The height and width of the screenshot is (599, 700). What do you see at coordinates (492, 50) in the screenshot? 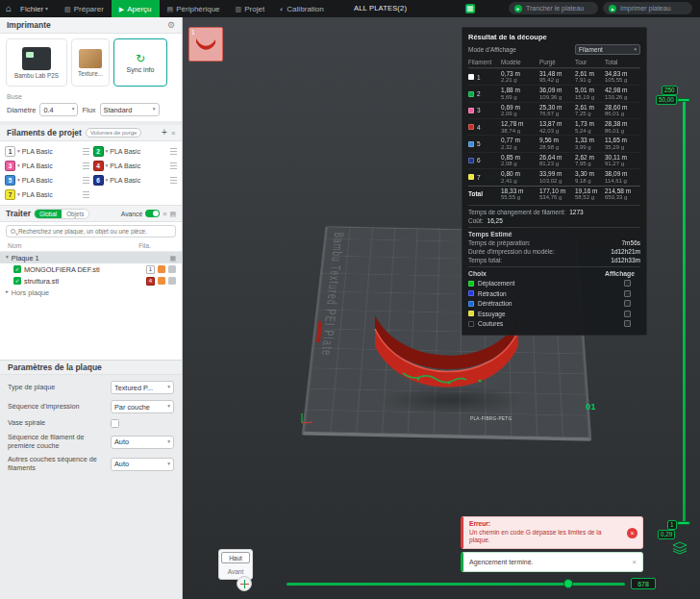
I see `display-mode-label: Mode d'Affichage` at bounding box center [492, 50].